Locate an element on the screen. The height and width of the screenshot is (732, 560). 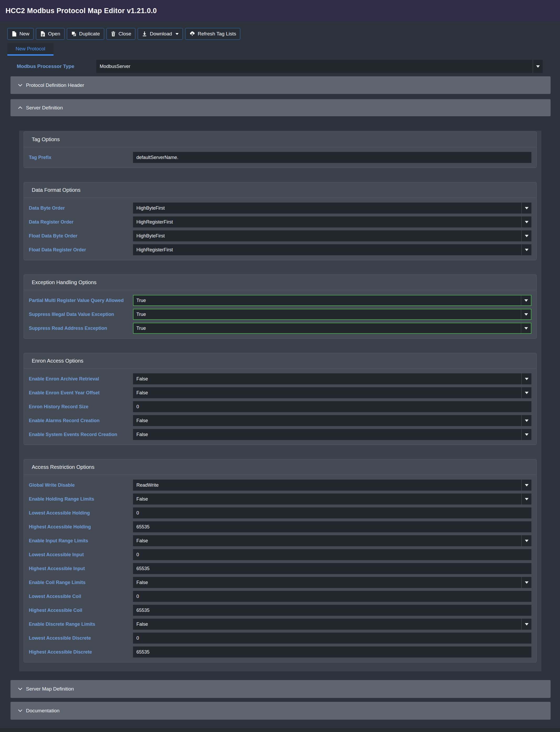
lowest-accessible-discrete-row: Lowest Accessible Discrete is located at coordinates (280, 638).